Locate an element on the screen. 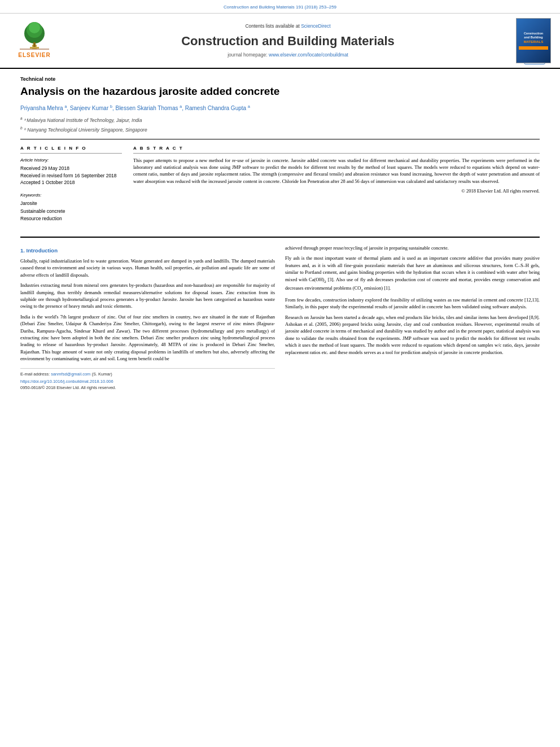  authors-list: Priyansha Mehra a, Sanjeev Kumar b, Bles… is located at coordinates (280, 108).